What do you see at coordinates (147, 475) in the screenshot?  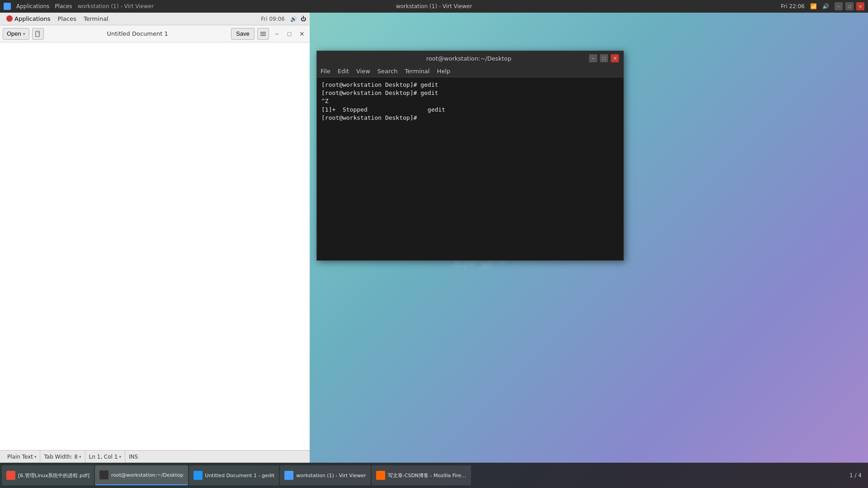 I see `taskbar-label-terminal-task: root@workstation:~/Desktop` at bounding box center [147, 475].